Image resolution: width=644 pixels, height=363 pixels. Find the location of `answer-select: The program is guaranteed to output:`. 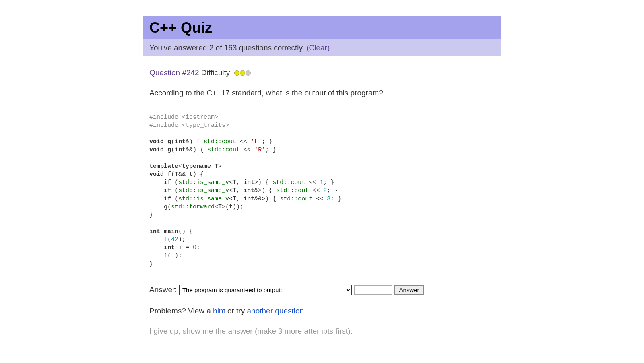

answer-select: The program is guaranteed to output: is located at coordinates (266, 290).